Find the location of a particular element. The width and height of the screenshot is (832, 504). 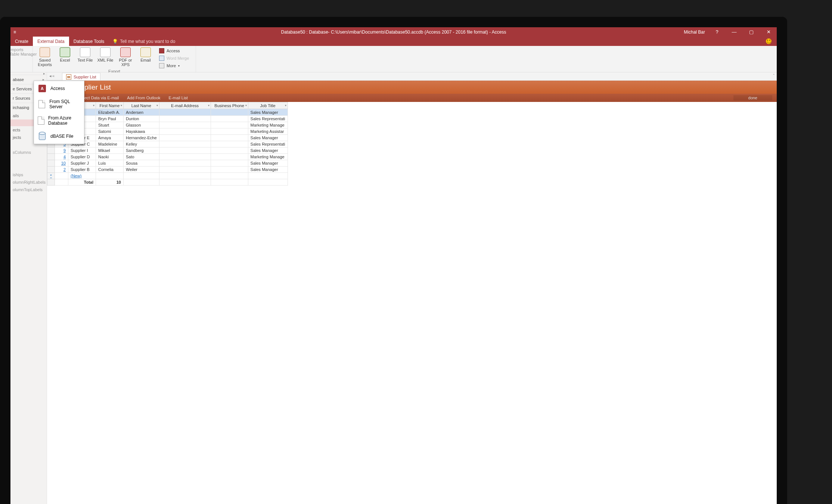

cell-first-name: Amaya is located at coordinates (110, 138).